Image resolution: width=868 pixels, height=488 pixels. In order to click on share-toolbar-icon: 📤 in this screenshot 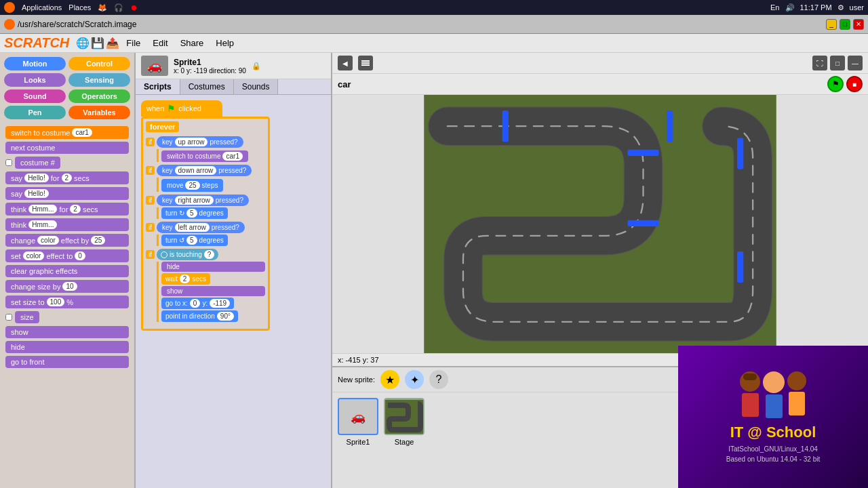, I will do `click(113, 43)`.